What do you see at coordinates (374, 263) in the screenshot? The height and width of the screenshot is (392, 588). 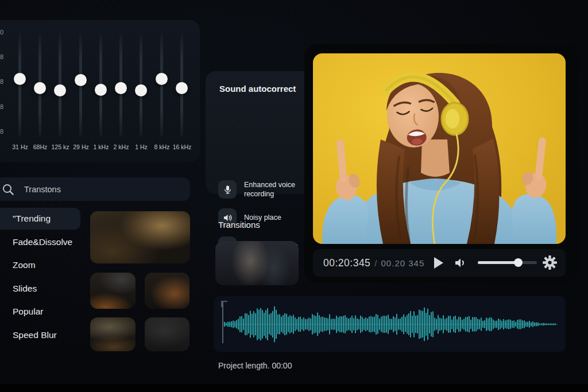 I see `timecode: 00:20:345 / 00.20 345` at bounding box center [374, 263].